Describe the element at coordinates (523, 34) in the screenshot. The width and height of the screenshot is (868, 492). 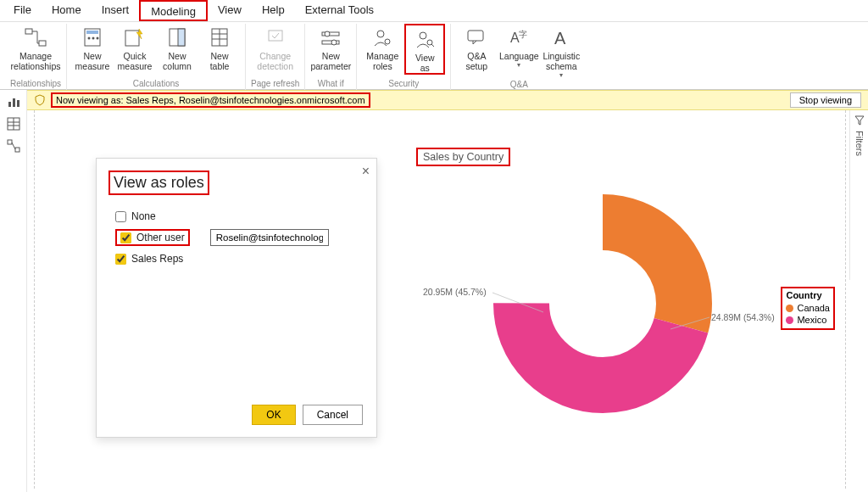
I see `svg-text: 字` at that location.